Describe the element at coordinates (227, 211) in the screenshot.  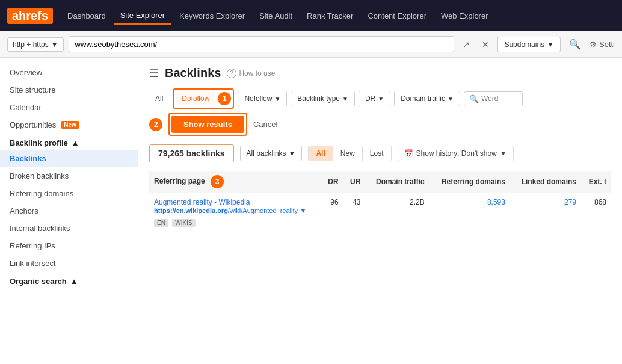
I see `page-url: https://en.wikipedia.org/wiki/Augmented_…` at that location.